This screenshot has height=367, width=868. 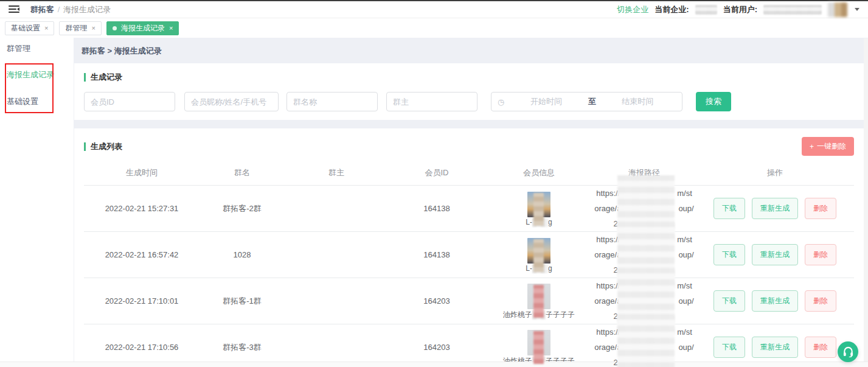 I want to click on list-section-title-text: 生成列表, so click(x=106, y=147).